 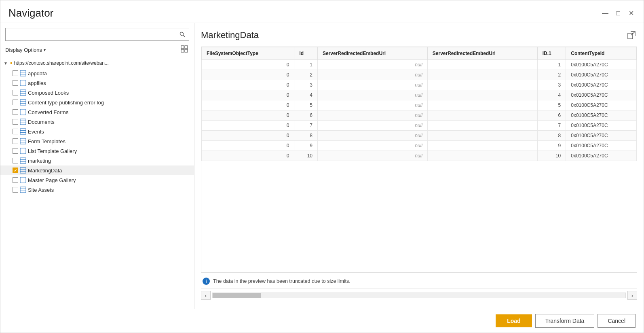 What do you see at coordinates (551, 53) in the screenshot?
I see `table-column-header: ID.1` at bounding box center [551, 53].